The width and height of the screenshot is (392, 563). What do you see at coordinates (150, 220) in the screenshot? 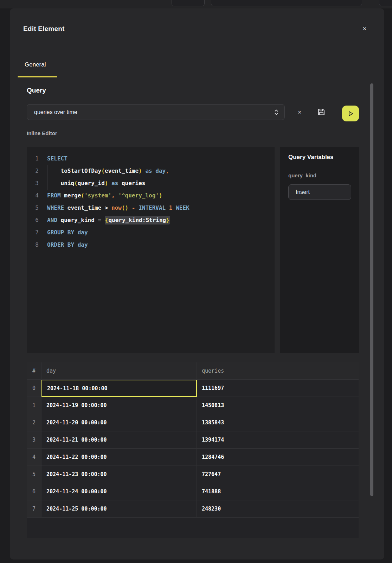
I see `code-line: 6AND query_kind = {query_kind:String}` at bounding box center [150, 220].